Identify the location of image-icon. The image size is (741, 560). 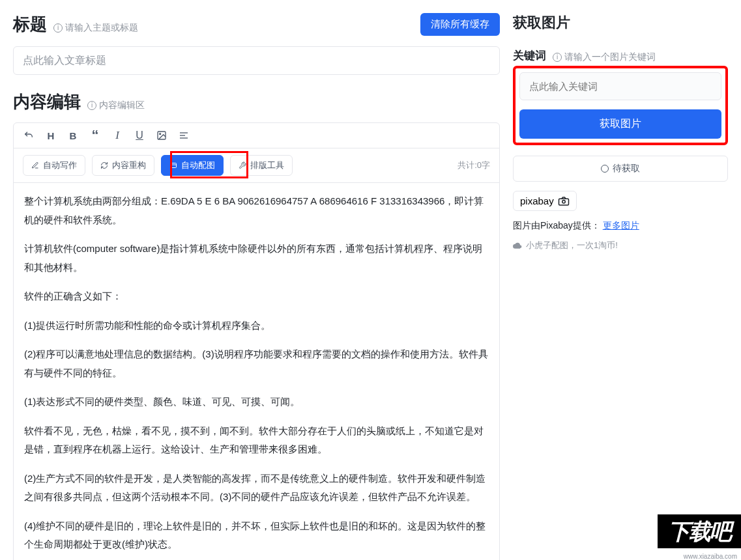
(162, 135).